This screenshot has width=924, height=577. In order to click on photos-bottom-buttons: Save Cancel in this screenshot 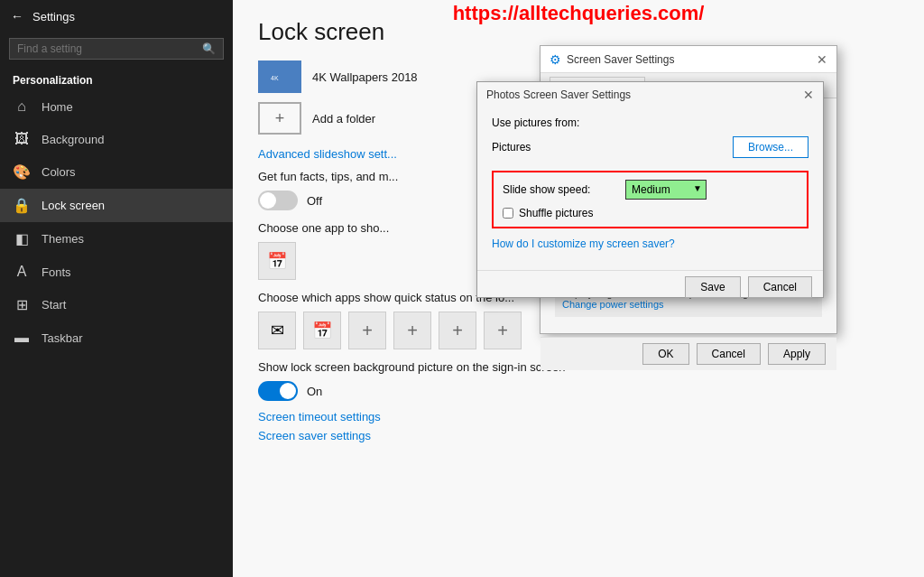, I will do `click(650, 287)`.